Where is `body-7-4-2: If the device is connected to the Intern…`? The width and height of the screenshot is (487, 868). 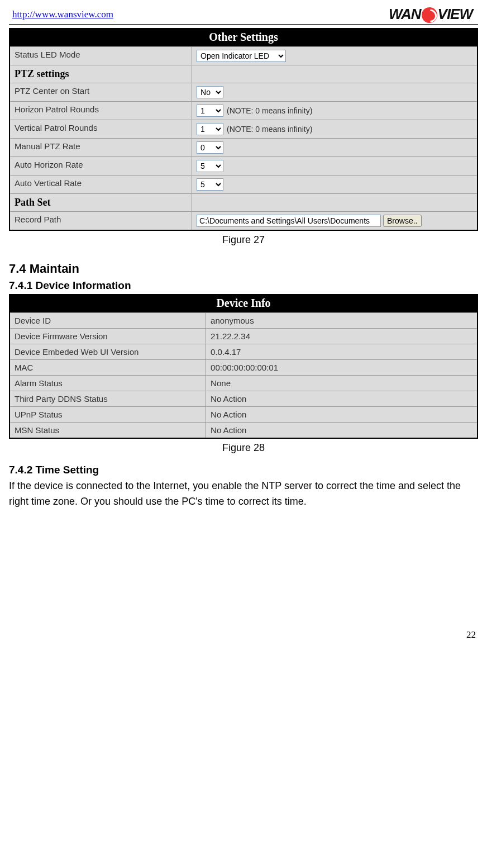 body-7-4-2: If the device is connected to the Intern… is located at coordinates (244, 494).